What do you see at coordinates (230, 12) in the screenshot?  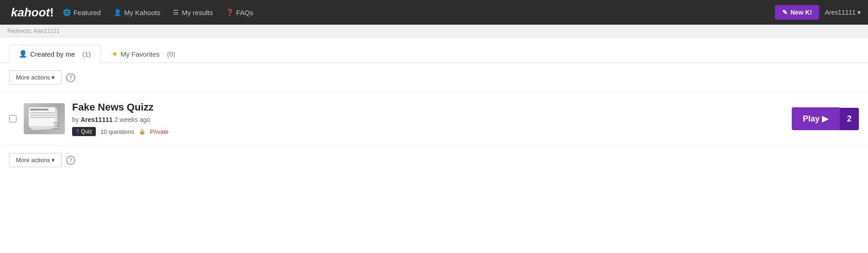 I see `question-circle-icon: ❓` at bounding box center [230, 12].